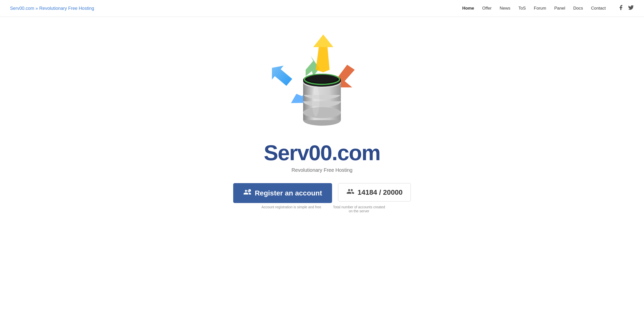 This screenshot has height=335, width=644. What do you see at coordinates (52, 9) in the screenshot?
I see `site-logo: Serv00.com » Revolutionary Free Hosting` at bounding box center [52, 9].